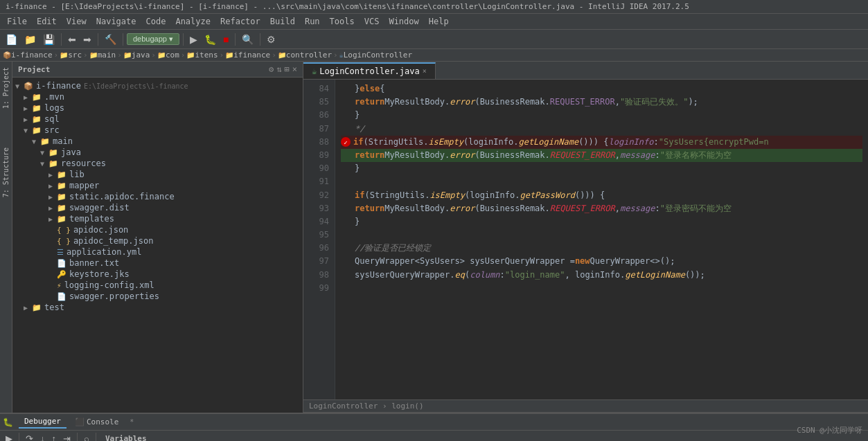 This screenshot has width=868, height=441. Describe the element at coordinates (434, 55) in the screenshot. I see `nav-bar: 📦 i-finance › 📁 src › 📁 main › 📁 java › …` at that location.